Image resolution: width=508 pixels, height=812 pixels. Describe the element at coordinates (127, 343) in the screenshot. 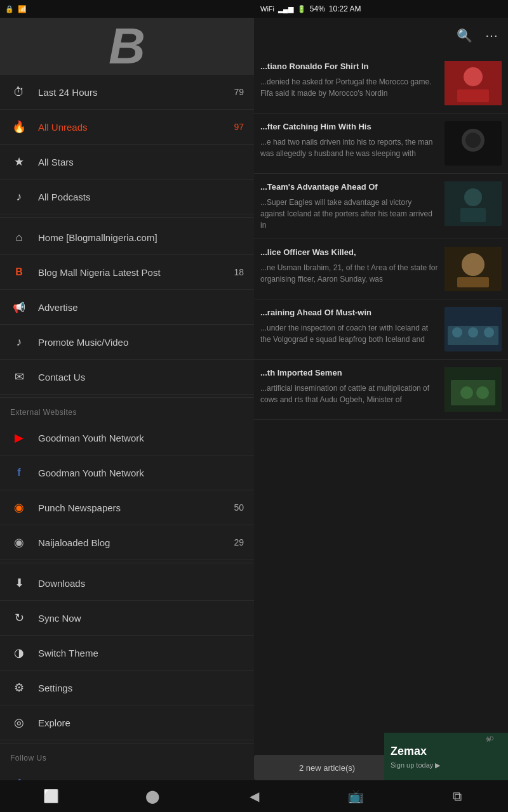

I see `sidebar-item-promotemusic: Promote Music/Video` at that location.